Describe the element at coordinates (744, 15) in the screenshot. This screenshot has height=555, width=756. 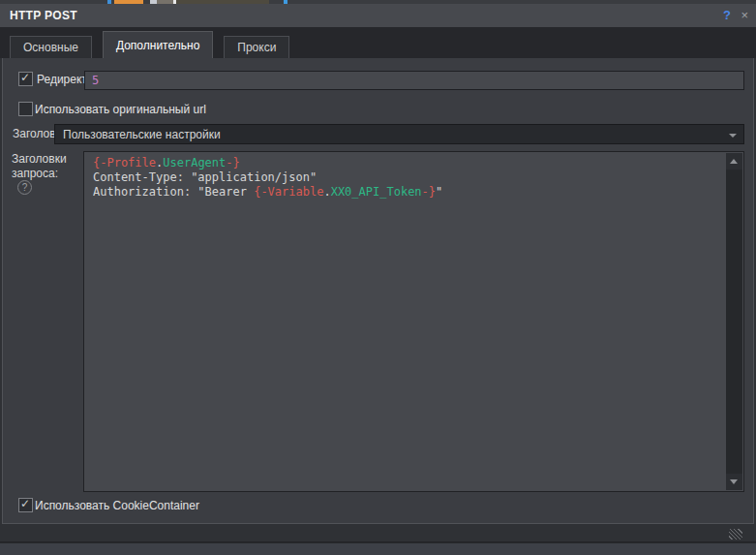
I see `close-icon: ×` at that location.